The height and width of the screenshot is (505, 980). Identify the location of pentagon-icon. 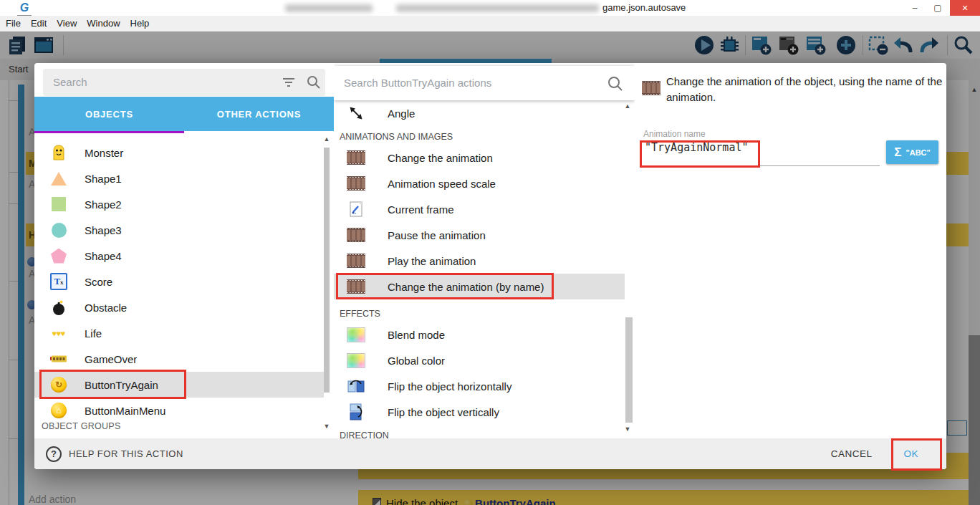
(59, 256).